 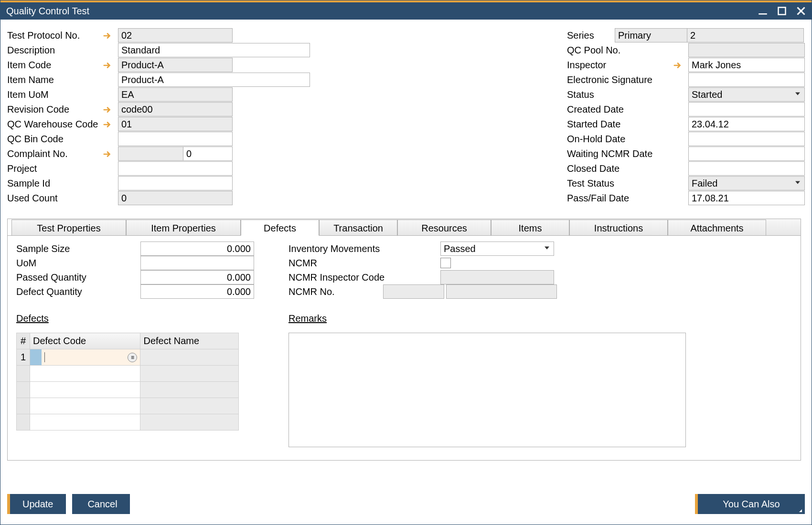 I want to click on test-status-label: Test Status, so click(x=628, y=183).